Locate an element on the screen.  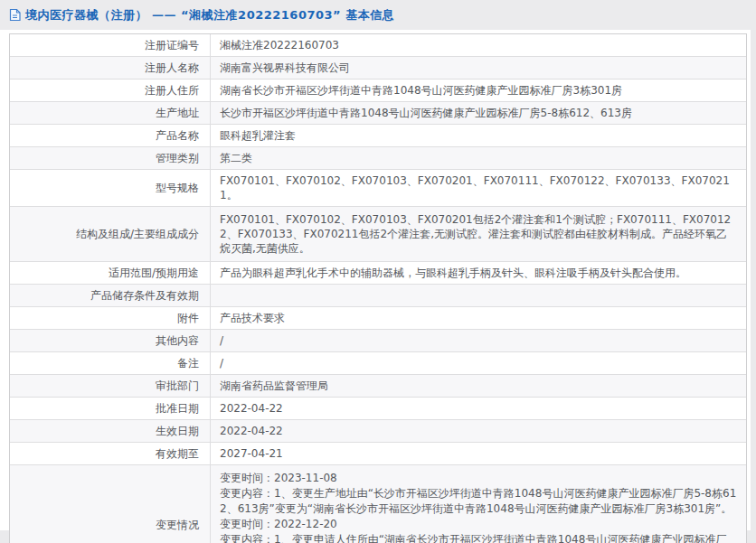
table-row-remarks: 备注 / is located at coordinates (378, 363).